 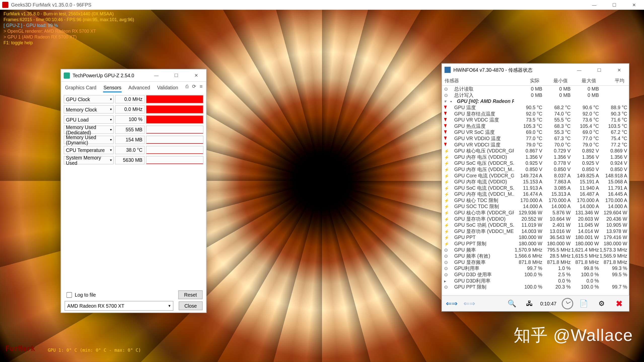 I want to click on sensor-row: GPU 显存结点温度92.0 °C74.0 °C92.0 °C90.3 °C, so click(x=535, y=114).